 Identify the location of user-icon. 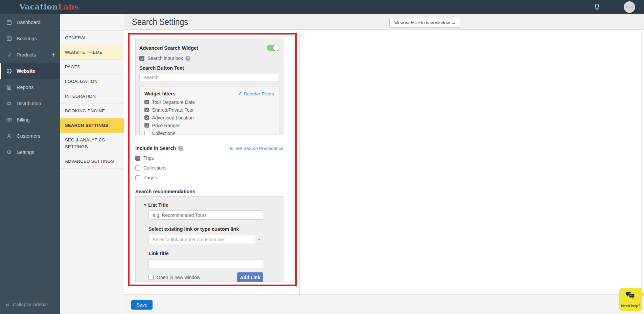
(9, 136).